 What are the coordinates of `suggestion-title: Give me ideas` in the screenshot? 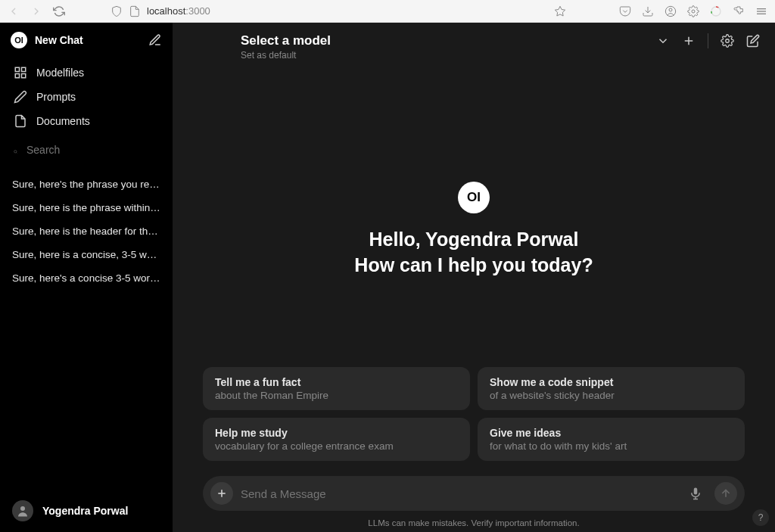 It's located at (612, 433).